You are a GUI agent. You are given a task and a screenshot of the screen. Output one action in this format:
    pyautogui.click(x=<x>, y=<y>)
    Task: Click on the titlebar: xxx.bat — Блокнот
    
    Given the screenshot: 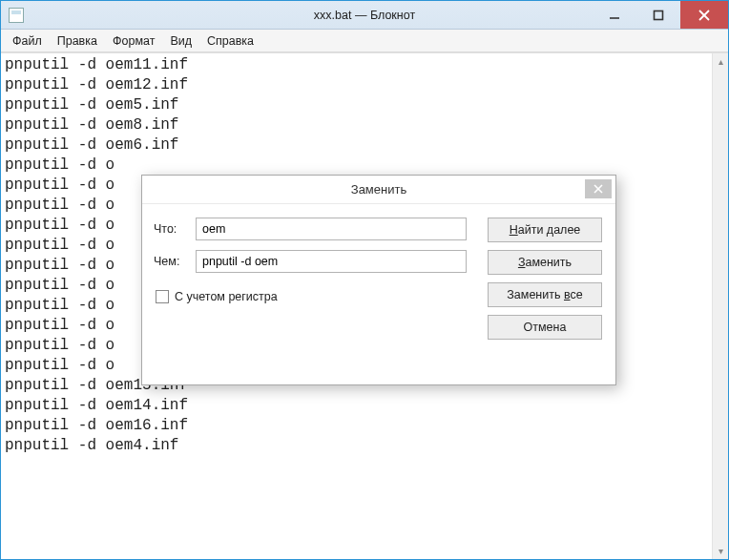 What is the action you would take?
    pyautogui.click(x=364, y=15)
    